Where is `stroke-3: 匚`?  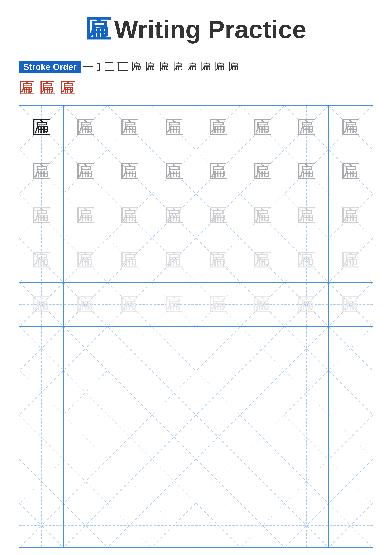
stroke-3: 匚 is located at coordinates (109, 67).